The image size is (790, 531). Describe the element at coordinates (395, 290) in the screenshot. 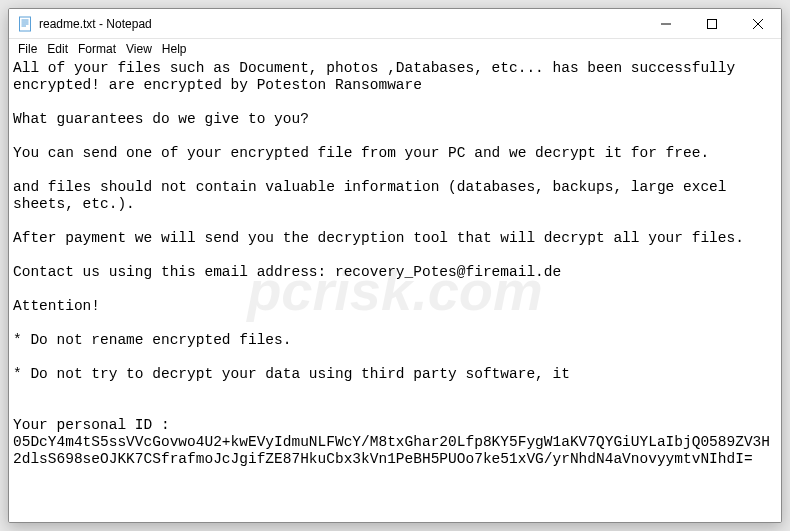

I see `watermark-text: pcrisk.com` at that location.